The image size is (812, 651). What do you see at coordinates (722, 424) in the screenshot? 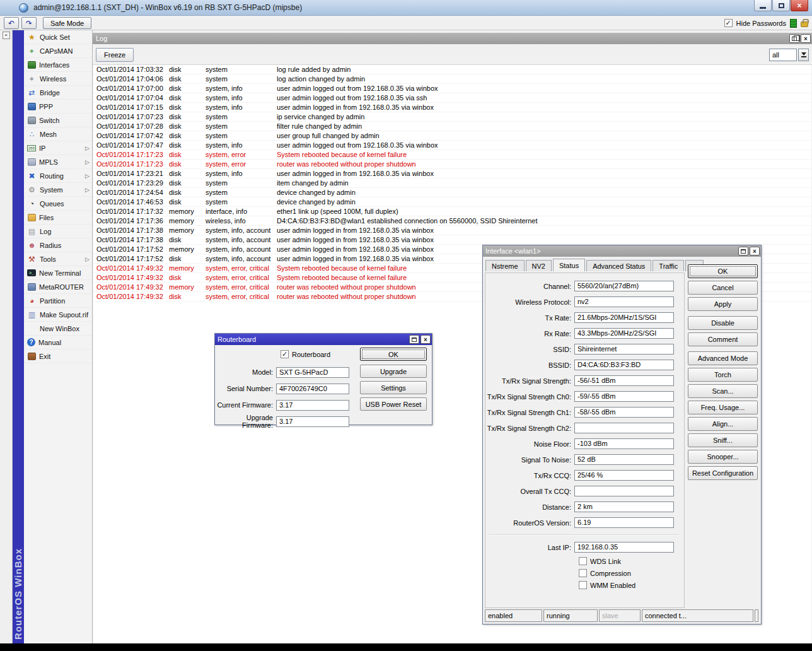
I see `align-button: Align...` at bounding box center [722, 424].